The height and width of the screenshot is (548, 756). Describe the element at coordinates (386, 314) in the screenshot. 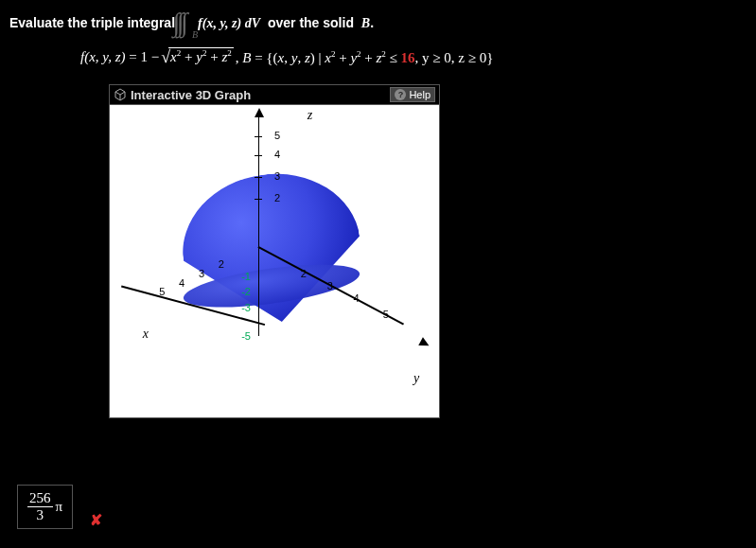

I see `y-tick-label: 5` at that location.